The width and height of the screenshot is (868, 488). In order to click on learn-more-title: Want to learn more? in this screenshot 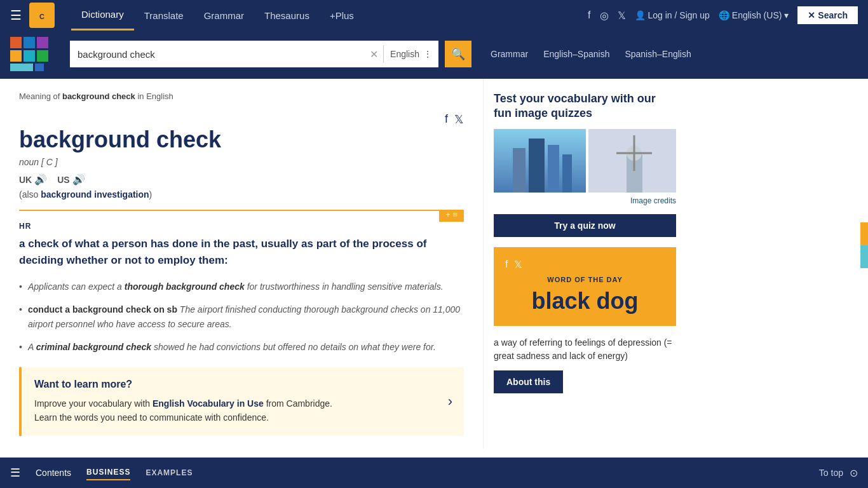, I will do `click(243, 384)`.